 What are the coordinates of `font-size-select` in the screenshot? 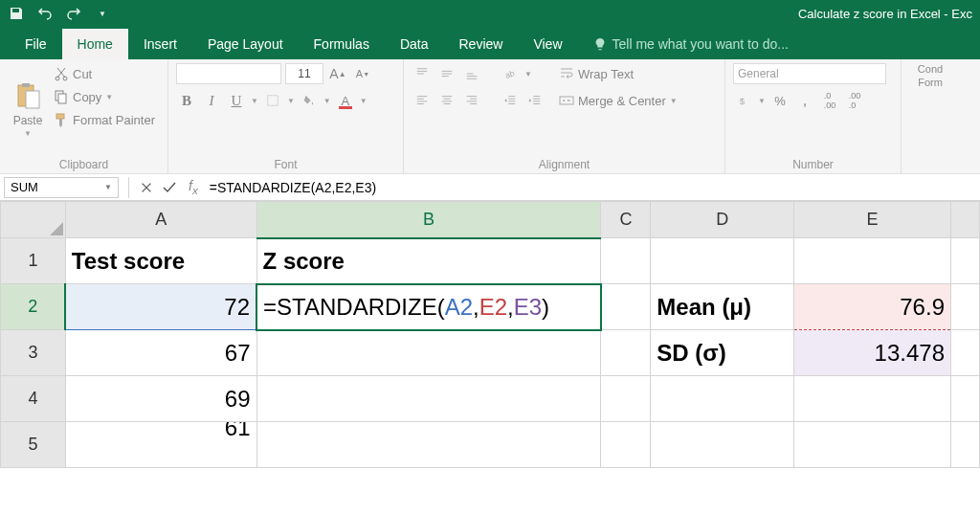 It's located at (304, 74).